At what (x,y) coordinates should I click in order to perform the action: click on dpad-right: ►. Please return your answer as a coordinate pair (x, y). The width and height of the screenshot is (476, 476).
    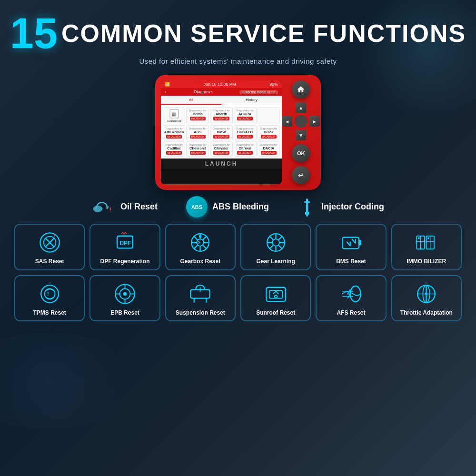
    Looking at the image, I should click on (315, 121).